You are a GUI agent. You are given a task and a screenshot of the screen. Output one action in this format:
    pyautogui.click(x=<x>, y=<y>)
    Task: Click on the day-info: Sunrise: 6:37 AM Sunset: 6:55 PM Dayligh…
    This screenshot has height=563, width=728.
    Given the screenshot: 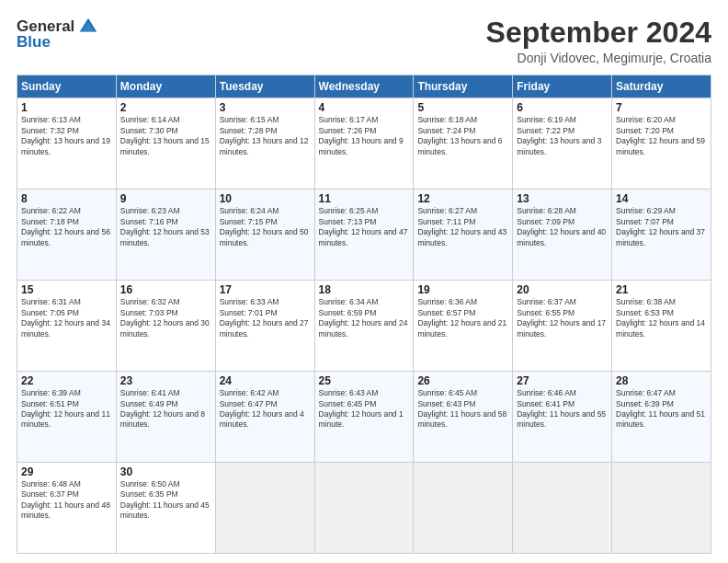 What is the action you would take?
    pyautogui.click(x=563, y=318)
    